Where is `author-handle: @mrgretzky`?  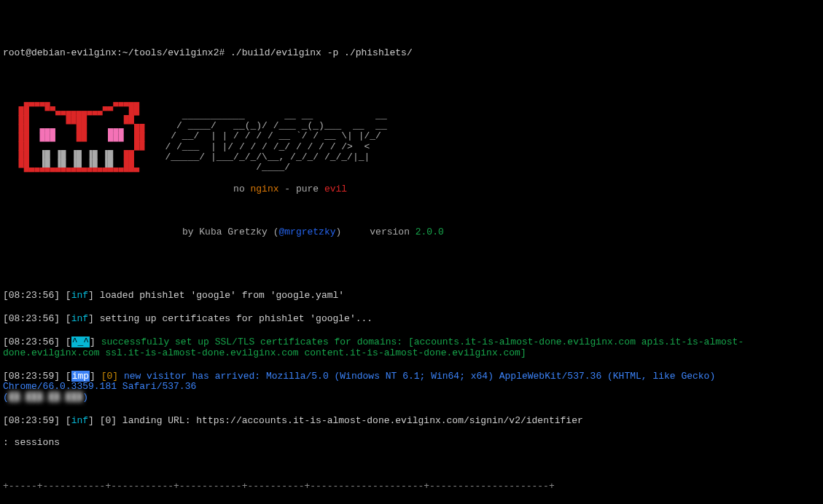 author-handle: @mrgretzky is located at coordinates (308, 232).